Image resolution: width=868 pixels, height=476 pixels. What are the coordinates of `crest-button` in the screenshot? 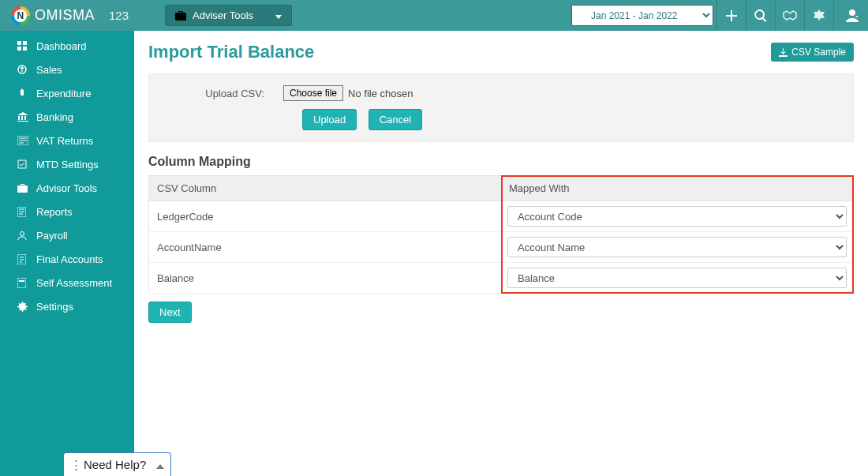 It's located at (819, 16).